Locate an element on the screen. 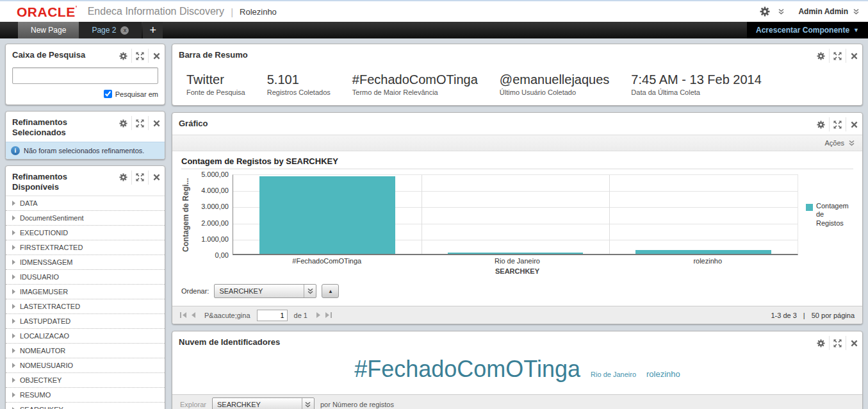 Image resolution: width=868 pixels, height=409 pixels. tab-page-2: Page 2 x is located at coordinates (110, 30).